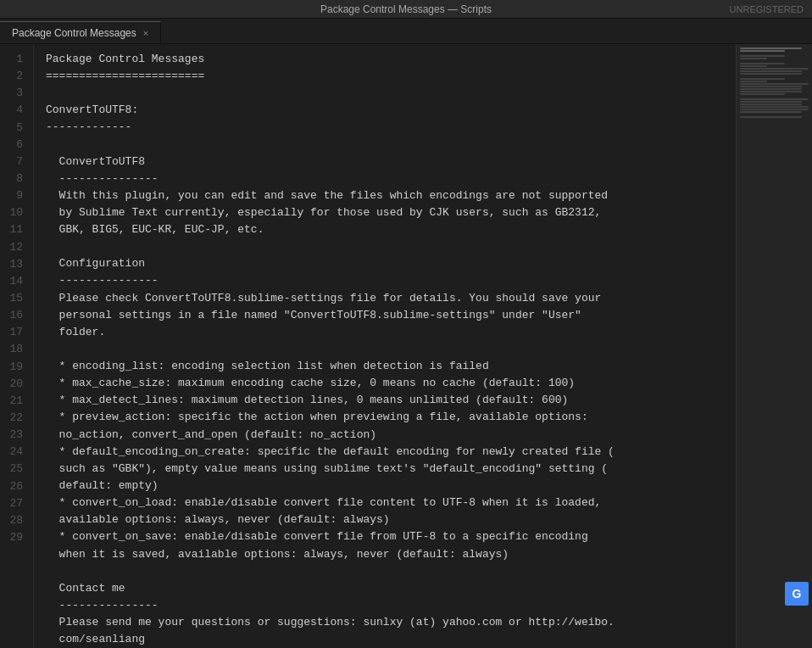 This screenshot has height=648, width=812. I want to click on editor-line: no_action, convert_and_open (default, so click(391, 435).